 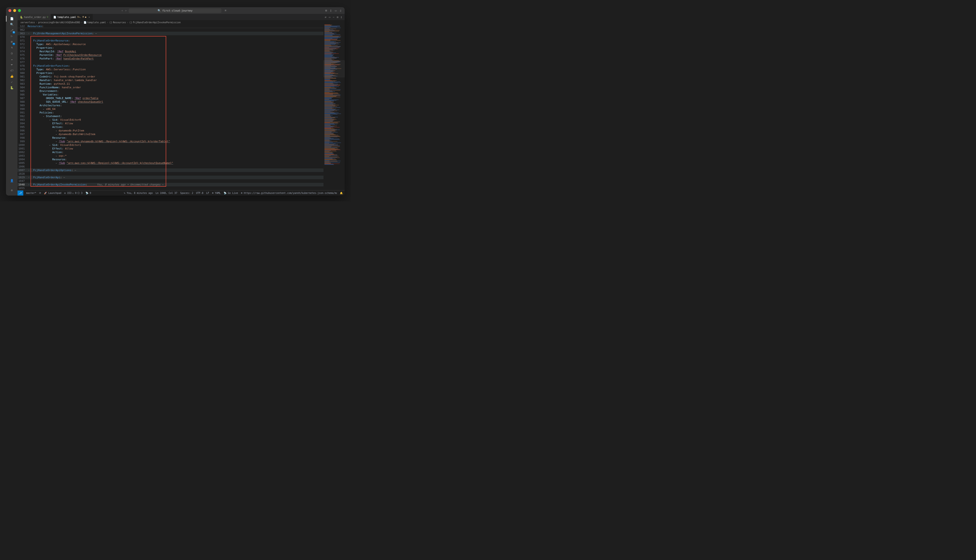 What do you see at coordinates (171, 26) in the screenshot?
I see `sticky-scroll-header: 122Resources:` at bounding box center [171, 26].